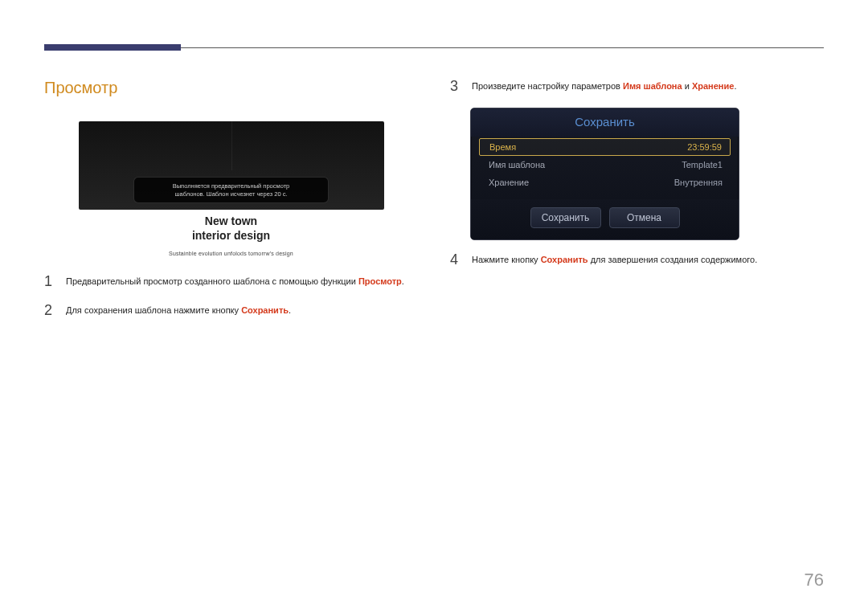  I want to click on header-frame, so click(434, 51).